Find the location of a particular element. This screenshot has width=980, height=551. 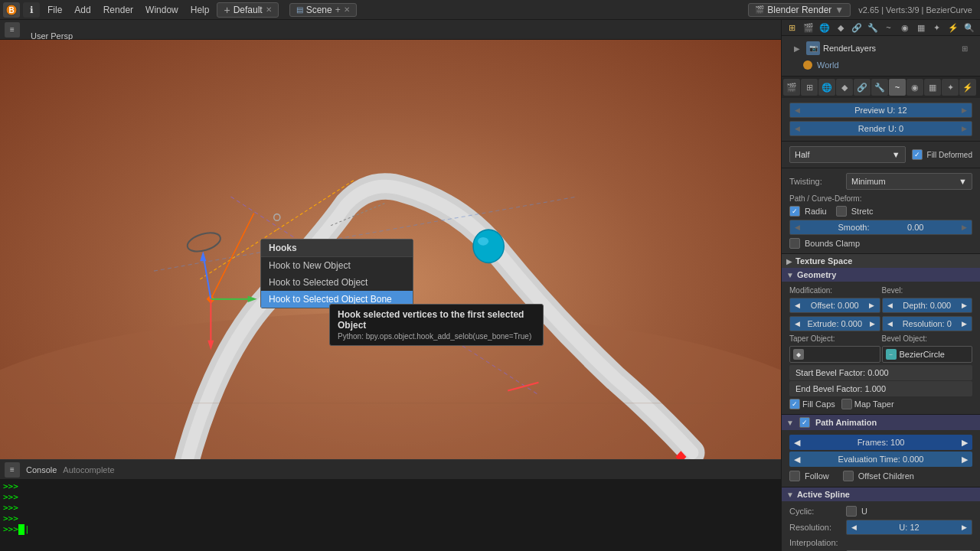

frames-slider: ◀ Frames: 100 ▶ is located at coordinates (880, 442).